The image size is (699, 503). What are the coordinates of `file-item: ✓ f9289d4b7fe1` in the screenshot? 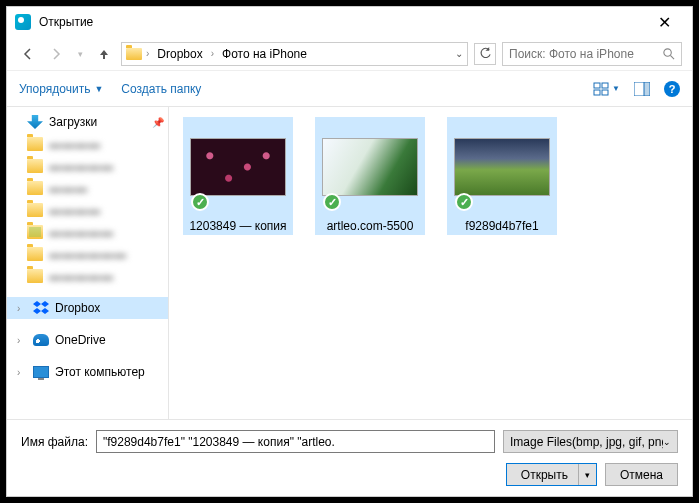 It's located at (502, 176).